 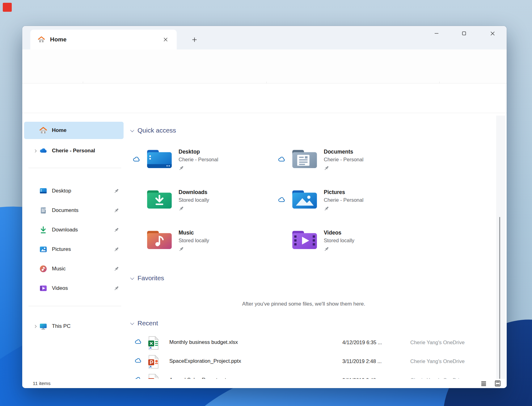 I want to click on music-icon, so click(x=43, y=269).